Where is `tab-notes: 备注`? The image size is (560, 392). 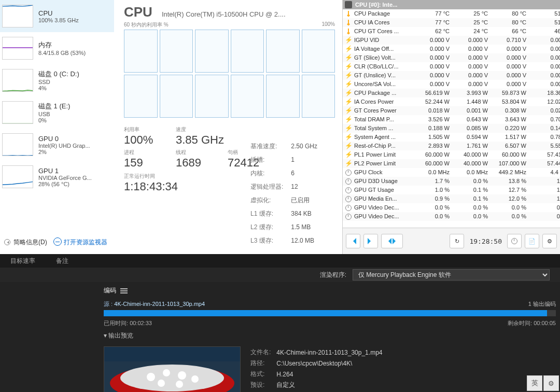
tab-notes: 备注 is located at coordinates (62, 261).